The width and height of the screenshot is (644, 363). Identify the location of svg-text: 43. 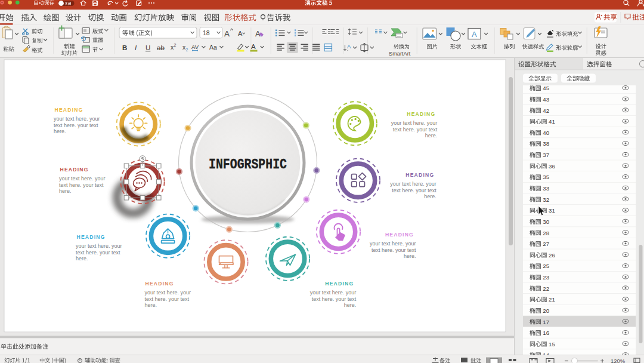
(546, 99).